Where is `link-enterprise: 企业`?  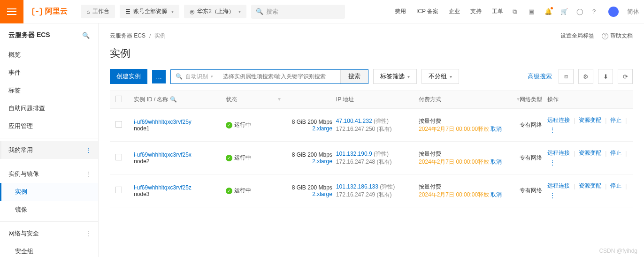 link-enterprise: 企业 is located at coordinates (454, 11).